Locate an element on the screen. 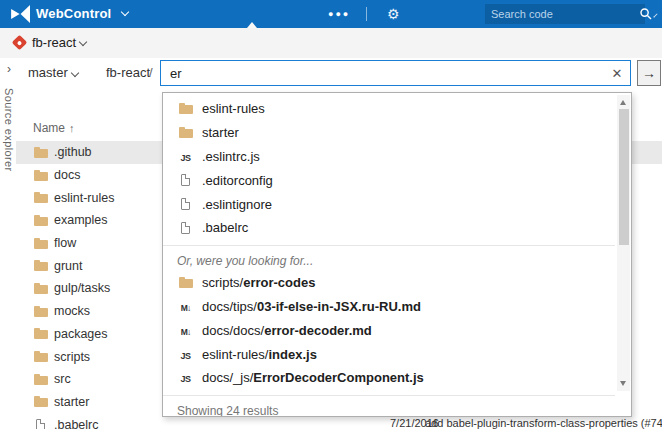 This screenshot has width=662, height=429. tree-item-label: src is located at coordinates (62, 379).